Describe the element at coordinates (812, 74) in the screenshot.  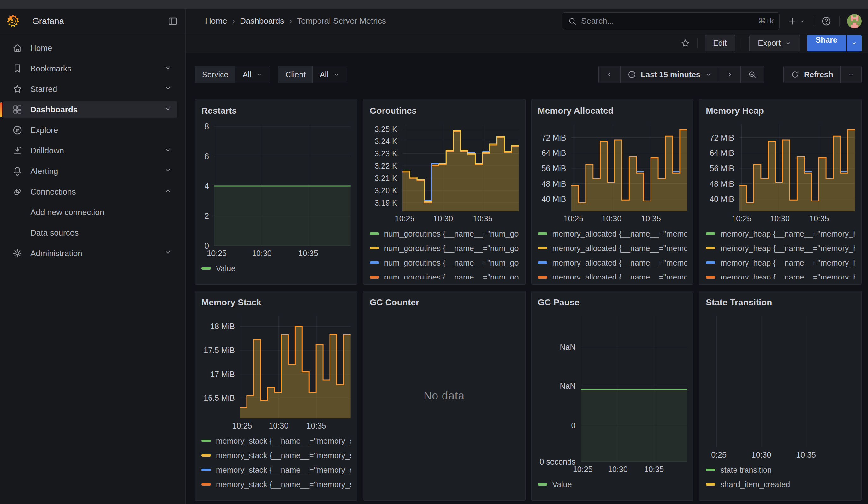
I see `refresh-button: Refresh` at that location.